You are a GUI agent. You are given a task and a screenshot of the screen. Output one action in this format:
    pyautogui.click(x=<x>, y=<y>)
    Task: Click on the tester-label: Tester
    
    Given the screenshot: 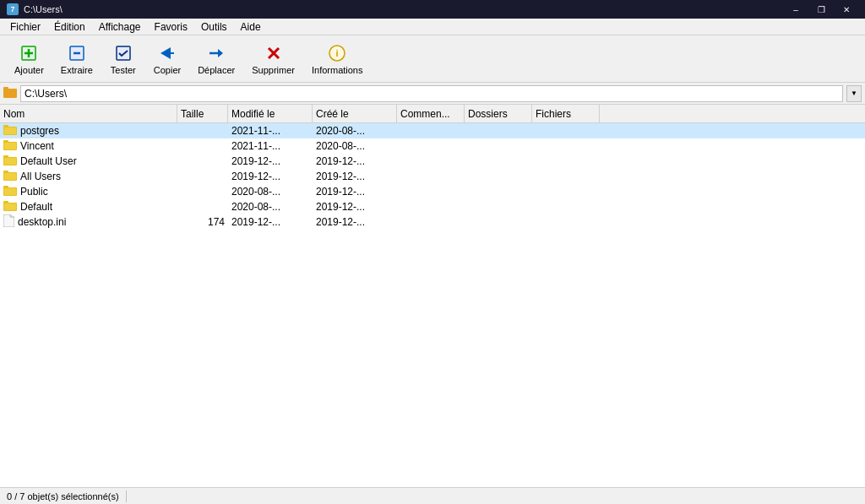 What is the action you would take?
    pyautogui.click(x=123, y=70)
    